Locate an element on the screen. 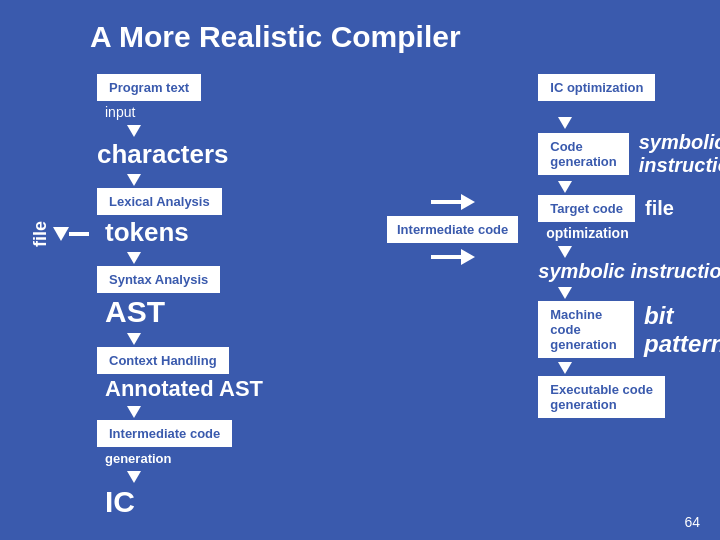 The image size is (720, 540). generation-label: generation is located at coordinates (138, 458).